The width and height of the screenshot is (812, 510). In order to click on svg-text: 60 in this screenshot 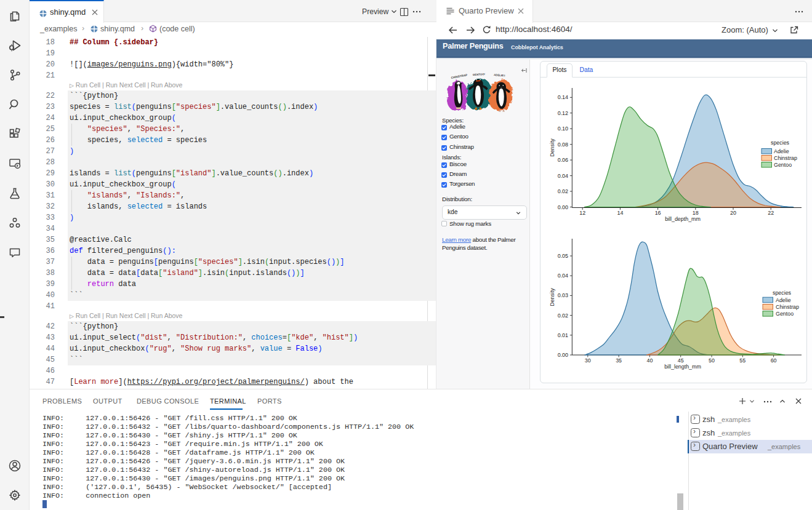, I will do `click(774, 361)`.